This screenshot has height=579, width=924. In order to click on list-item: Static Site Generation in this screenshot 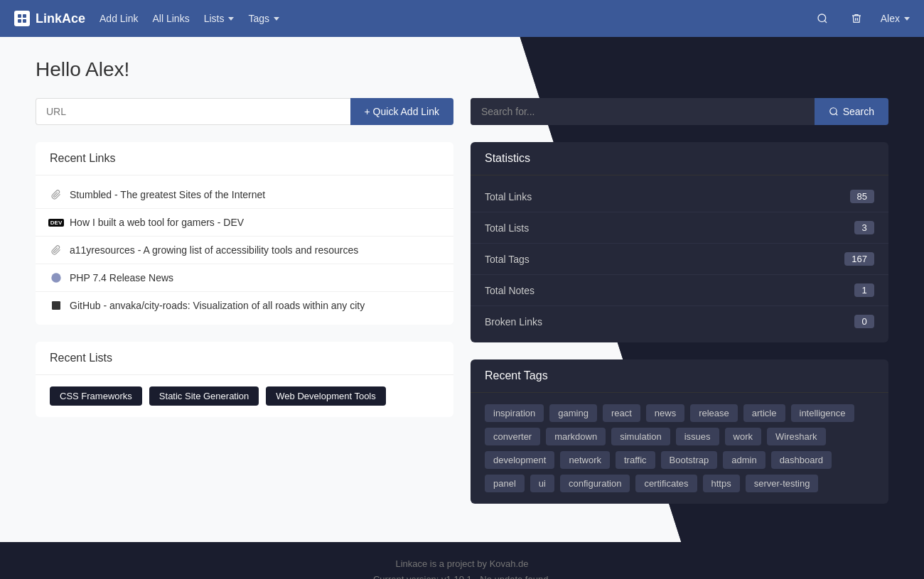, I will do `click(204, 396)`.